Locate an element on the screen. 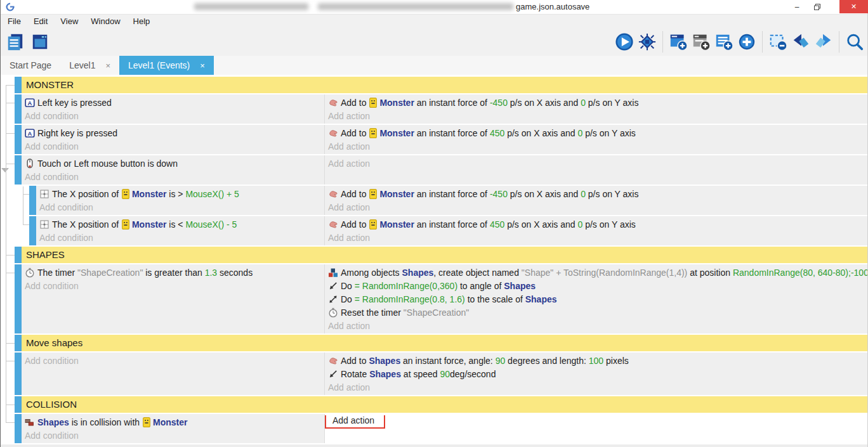 This screenshot has height=447, width=868. tree-guide-line is located at coordinates (26, 224).